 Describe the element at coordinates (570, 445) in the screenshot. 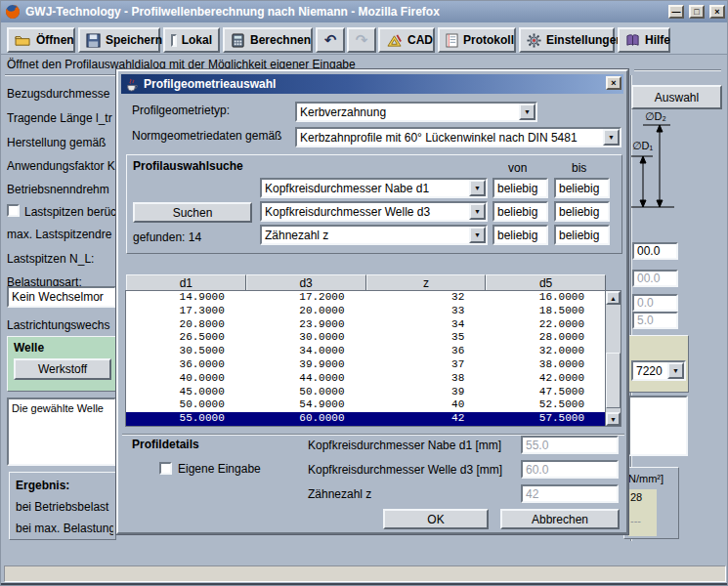

I see `d1-detail-input: 55.0` at that location.